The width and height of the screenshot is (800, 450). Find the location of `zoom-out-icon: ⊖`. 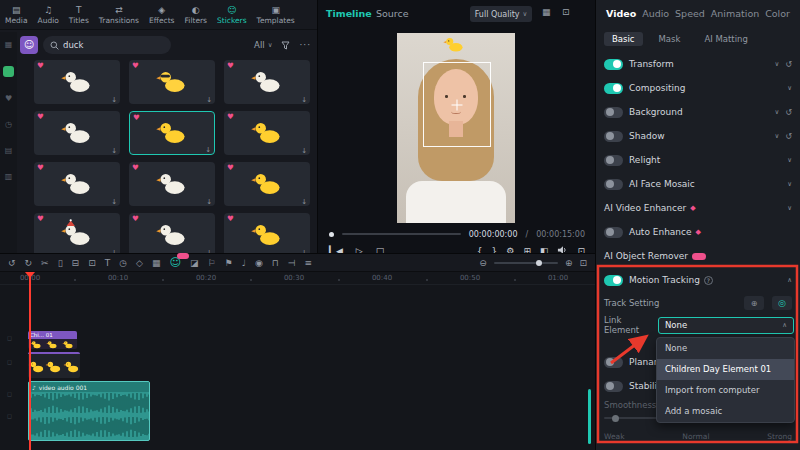

zoom-out-icon: ⊖ is located at coordinates (483, 263).